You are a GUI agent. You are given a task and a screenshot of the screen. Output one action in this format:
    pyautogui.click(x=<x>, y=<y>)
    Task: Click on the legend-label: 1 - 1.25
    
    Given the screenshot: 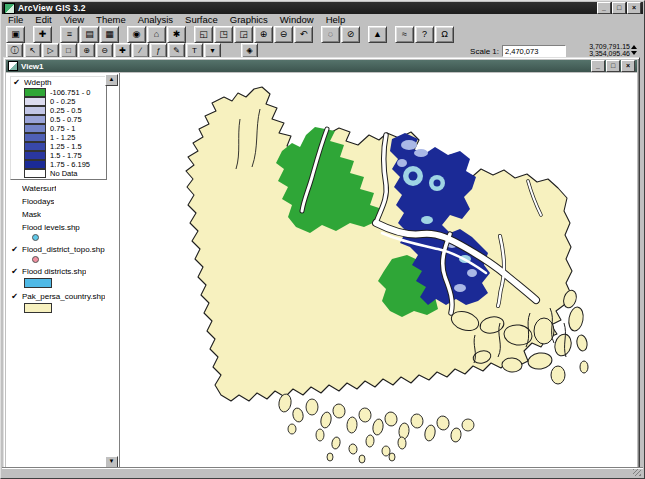 What is the action you would take?
    pyautogui.click(x=62, y=138)
    